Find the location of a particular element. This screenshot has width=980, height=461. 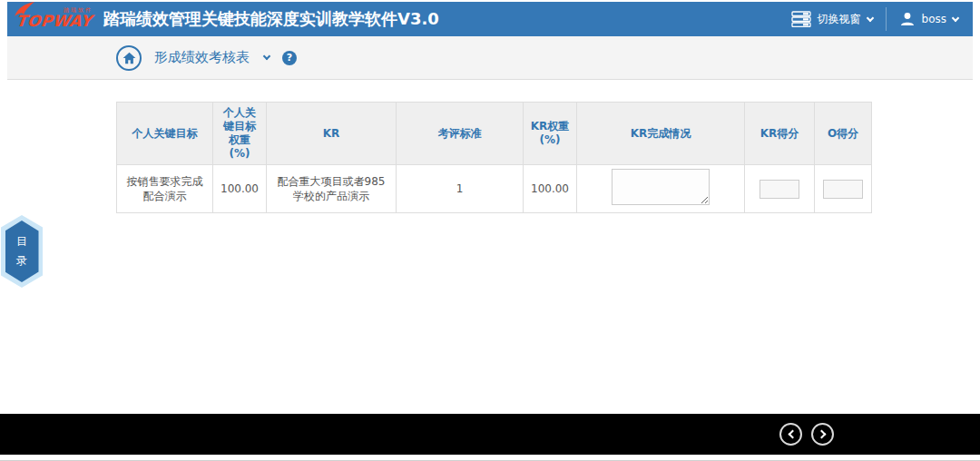

cell-objective: 按销售要求完成配合演示 is located at coordinates (165, 189).